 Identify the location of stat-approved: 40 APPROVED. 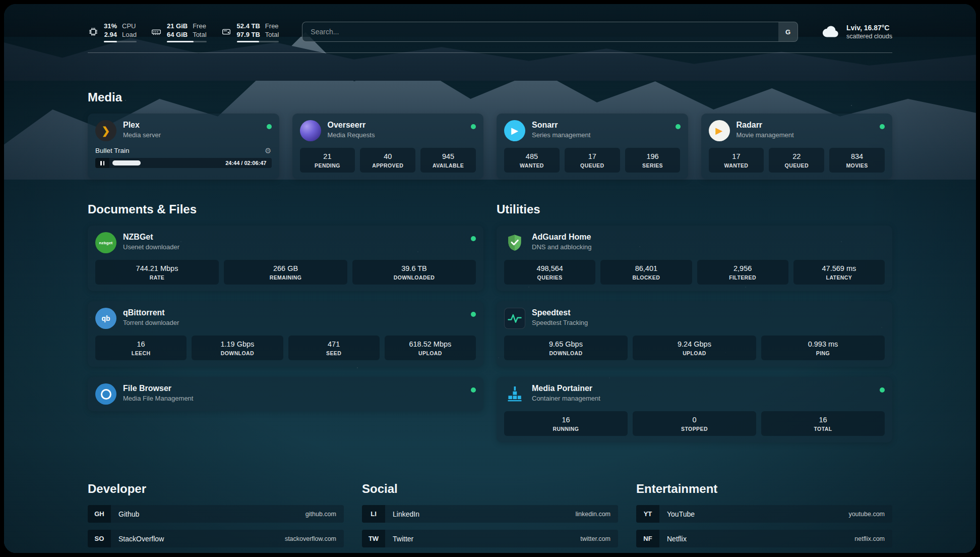
(388, 160).